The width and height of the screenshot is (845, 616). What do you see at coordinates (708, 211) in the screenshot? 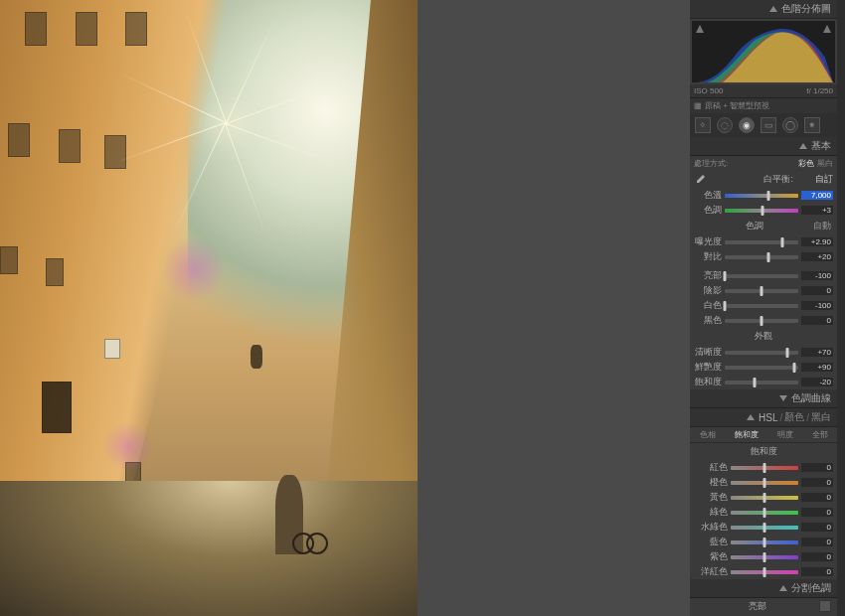
I see `tint-label: 色調` at bounding box center [708, 211].